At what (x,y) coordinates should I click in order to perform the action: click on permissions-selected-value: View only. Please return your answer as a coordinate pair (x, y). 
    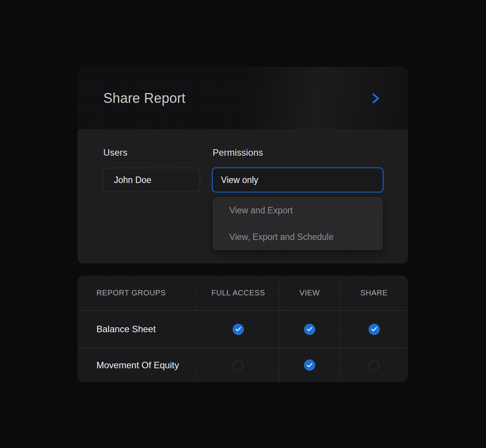
    Looking at the image, I should click on (240, 180).